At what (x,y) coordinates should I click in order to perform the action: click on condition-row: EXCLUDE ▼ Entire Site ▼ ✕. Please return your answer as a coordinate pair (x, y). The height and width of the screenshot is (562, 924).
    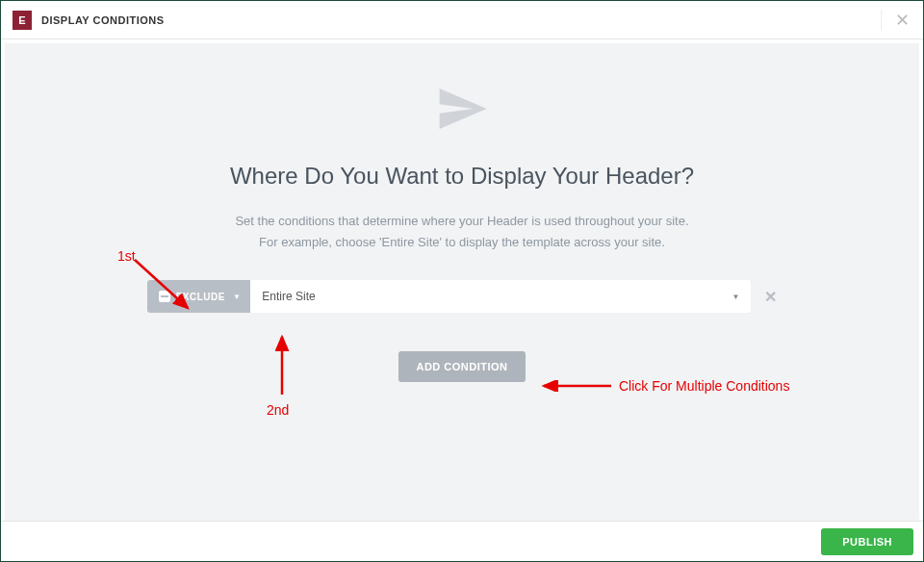
    Looking at the image, I should click on (462, 296).